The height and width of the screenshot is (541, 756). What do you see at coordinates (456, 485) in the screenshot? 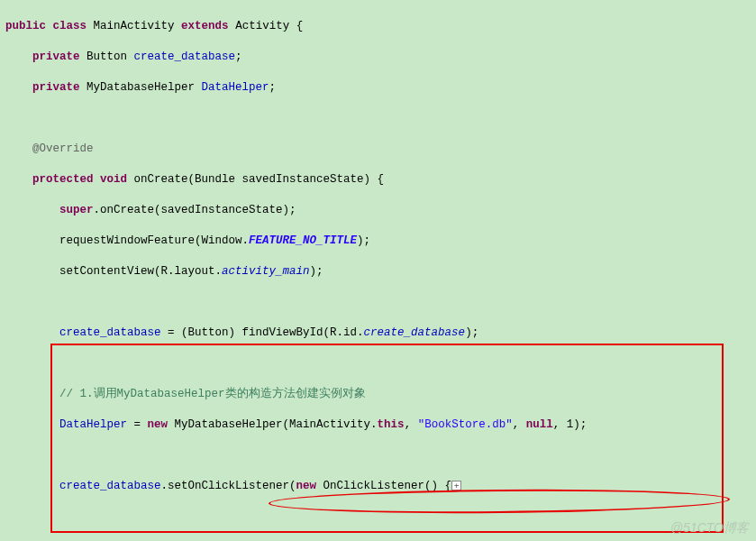
I see `fold-icon: +` at bounding box center [456, 485].